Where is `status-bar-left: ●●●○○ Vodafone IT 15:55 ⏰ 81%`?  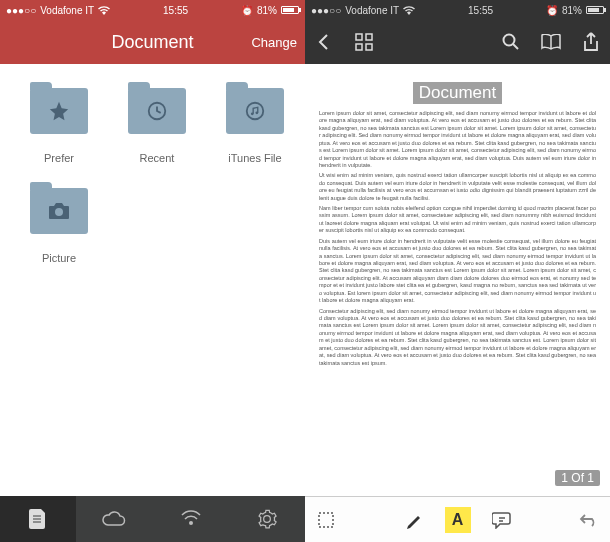
status-bar-left: ●●●○○ Vodafone IT 15:55 ⏰ 81% is located at coordinates (152, 10).